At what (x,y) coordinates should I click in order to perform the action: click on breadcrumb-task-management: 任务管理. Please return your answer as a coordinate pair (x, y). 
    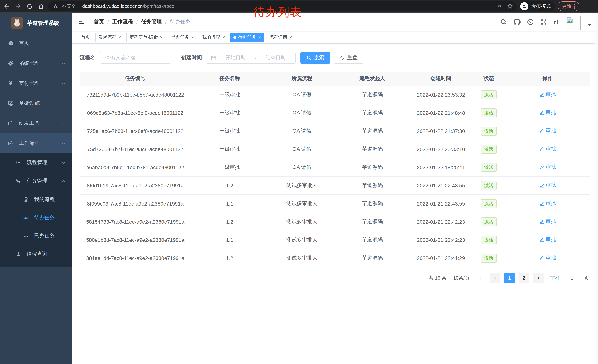
    Looking at the image, I should click on (151, 22).